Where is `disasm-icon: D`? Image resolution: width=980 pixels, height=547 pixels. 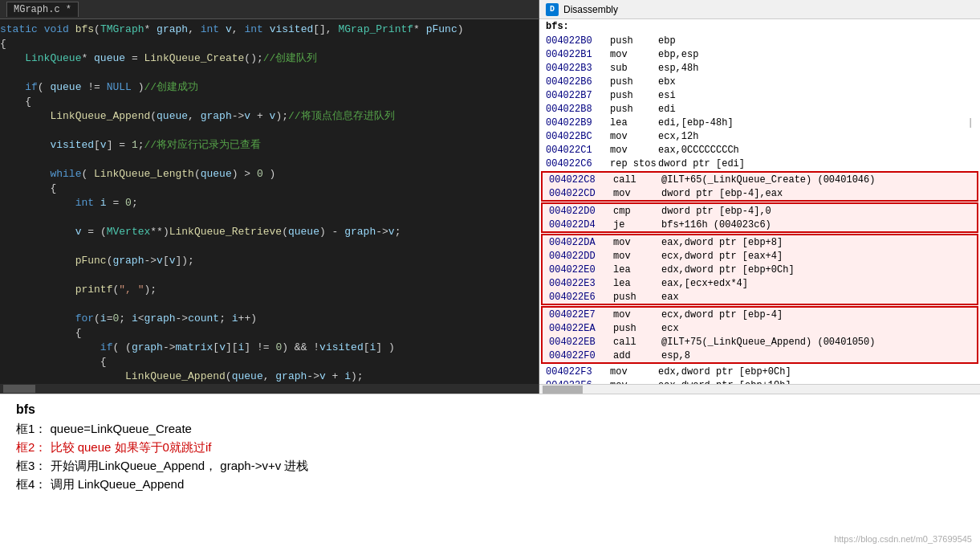
disasm-icon: D is located at coordinates (552, 10).